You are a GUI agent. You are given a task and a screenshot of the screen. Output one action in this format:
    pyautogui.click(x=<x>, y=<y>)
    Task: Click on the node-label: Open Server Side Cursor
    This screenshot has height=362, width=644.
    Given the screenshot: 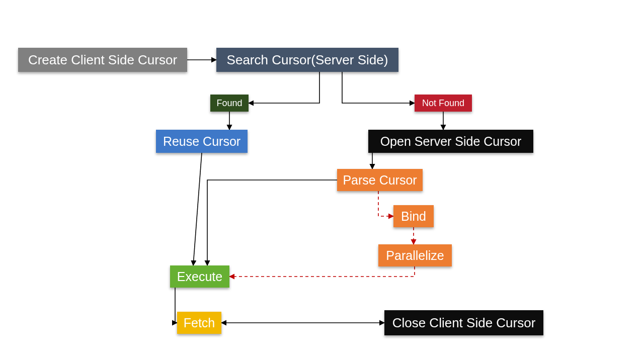 What is the action you would take?
    pyautogui.click(x=451, y=142)
    